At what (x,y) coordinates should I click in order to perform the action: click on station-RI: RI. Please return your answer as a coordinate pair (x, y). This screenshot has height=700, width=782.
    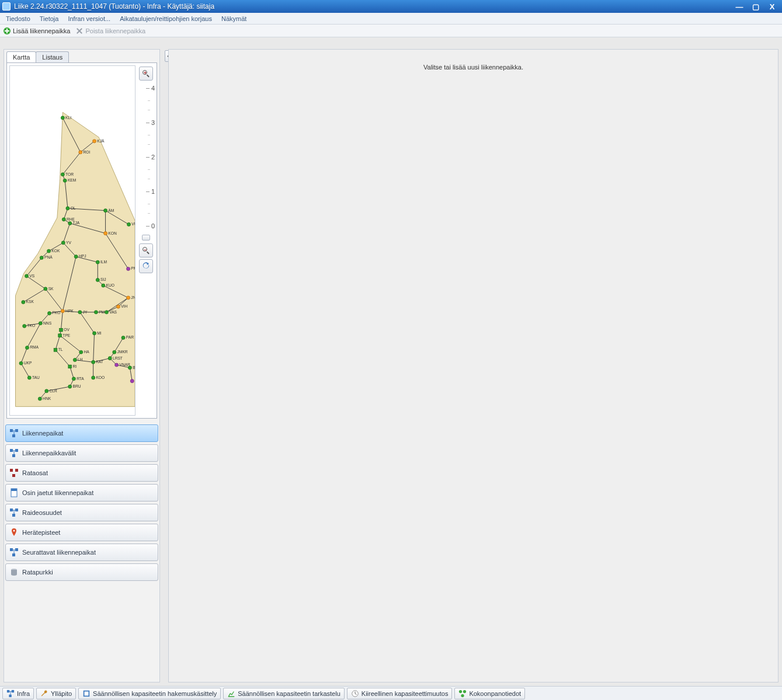
    Looking at the image, I should click on (72, 367).